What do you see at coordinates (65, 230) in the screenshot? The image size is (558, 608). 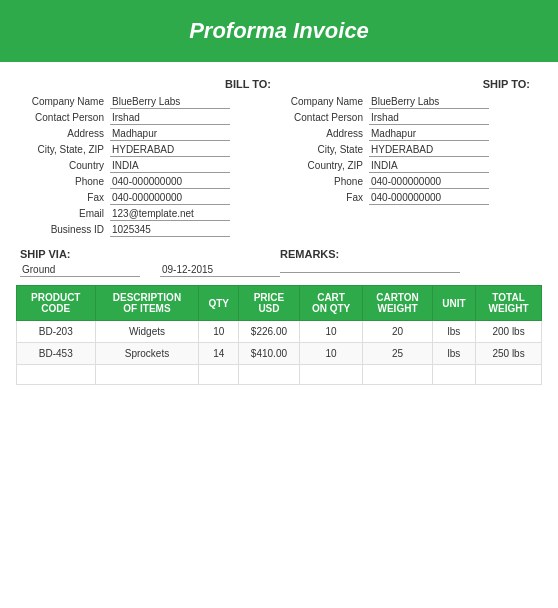 I see `business-id-bill-label: Business ID` at bounding box center [65, 230].